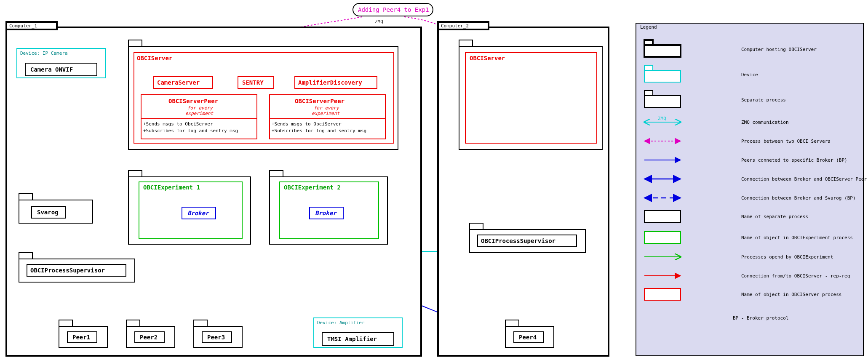 This screenshot has height=360, width=868. I want to click on computer-2-label: Computer_2, so click(455, 26).